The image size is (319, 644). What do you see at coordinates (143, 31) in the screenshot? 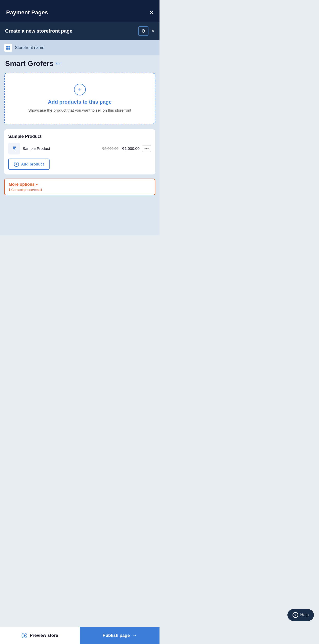
I see `settings-button: ⚙` at bounding box center [143, 31].